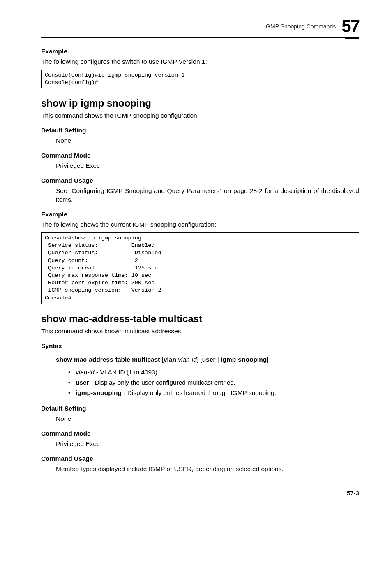 The height and width of the screenshot is (571, 392). What do you see at coordinates (208, 195) in the screenshot?
I see `command-usage-value: See “Configuring IGMP Snooping and Query…` at bounding box center [208, 195].